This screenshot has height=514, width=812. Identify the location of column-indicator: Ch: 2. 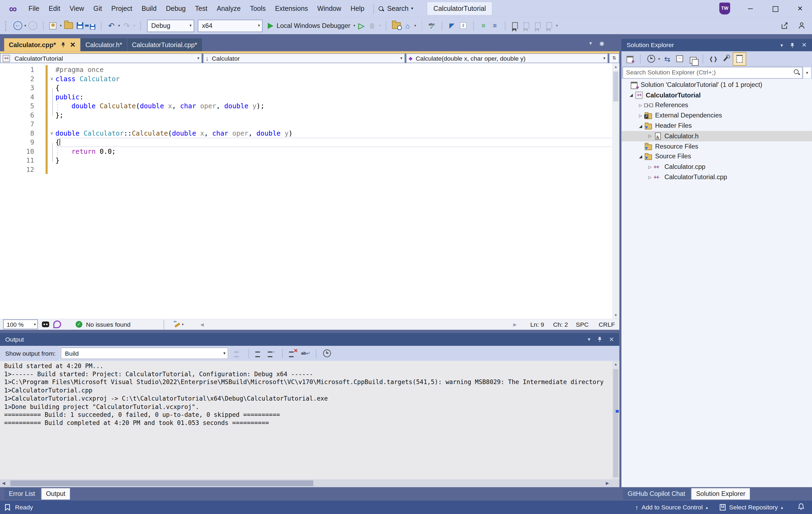
(564, 324).